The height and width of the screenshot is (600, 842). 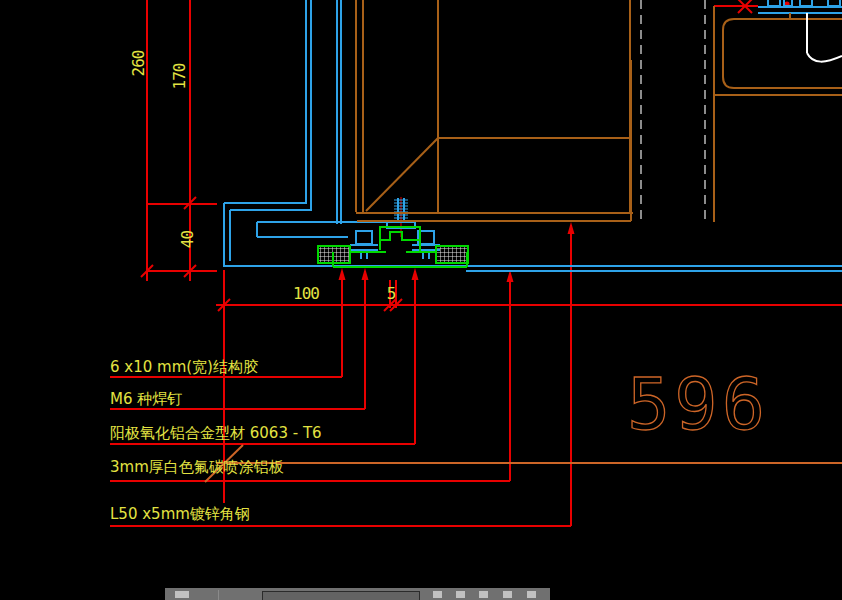 What do you see at coordinates (673, 110) in the screenshot?
I see `bolt-centerlines` at bounding box center [673, 110].